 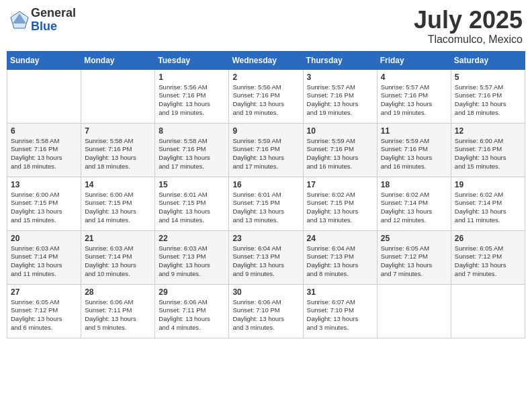 What do you see at coordinates (340, 257) in the screenshot?
I see `table-cell: 24Sunrise: 6:04 AM Sunset: 7:13 PM Dayli…` at bounding box center [340, 257].